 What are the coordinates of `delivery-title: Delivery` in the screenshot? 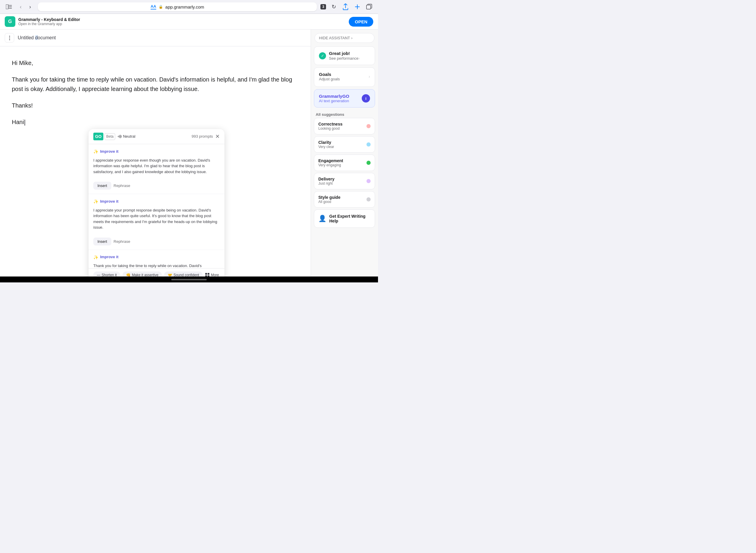 It's located at (326, 179).